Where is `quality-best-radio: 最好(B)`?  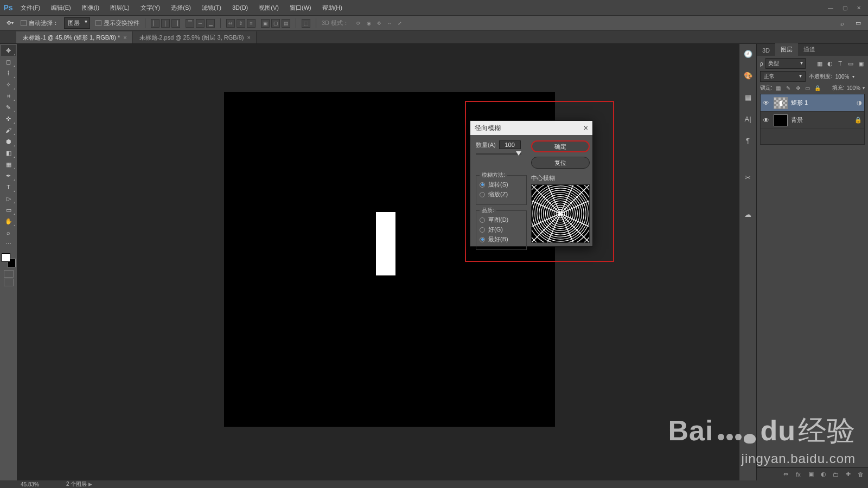 quality-best-radio: 最好(B) is located at coordinates (501, 240).